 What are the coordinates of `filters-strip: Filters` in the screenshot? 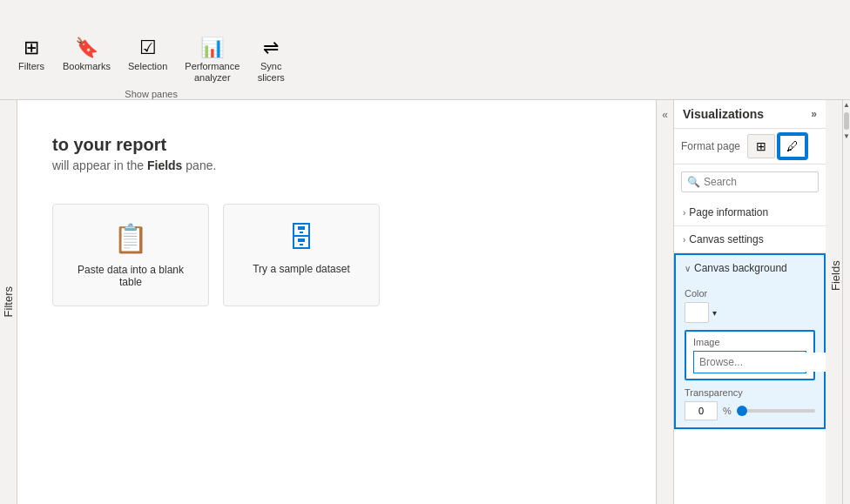 It's located at (9, 302).